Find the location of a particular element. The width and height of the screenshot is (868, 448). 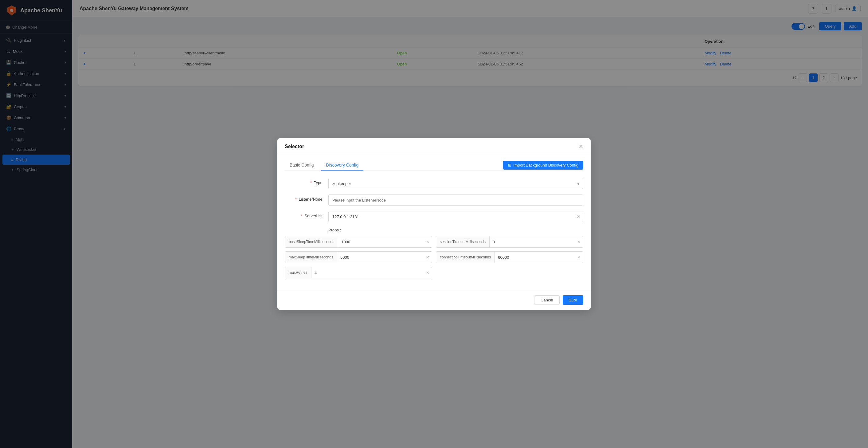

cancel-button: Cancel is located at coordinates (547, 300).